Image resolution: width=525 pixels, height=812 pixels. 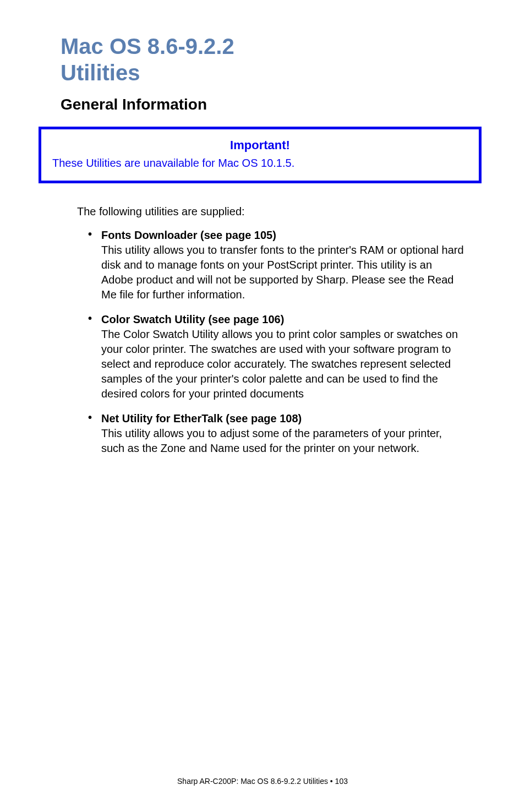 What do you see at coordinates (276, 434) in the screenshot?
I see `list-item: Net Utility for EtherTalk (see page 108)…` at bounding box center [276, 434].